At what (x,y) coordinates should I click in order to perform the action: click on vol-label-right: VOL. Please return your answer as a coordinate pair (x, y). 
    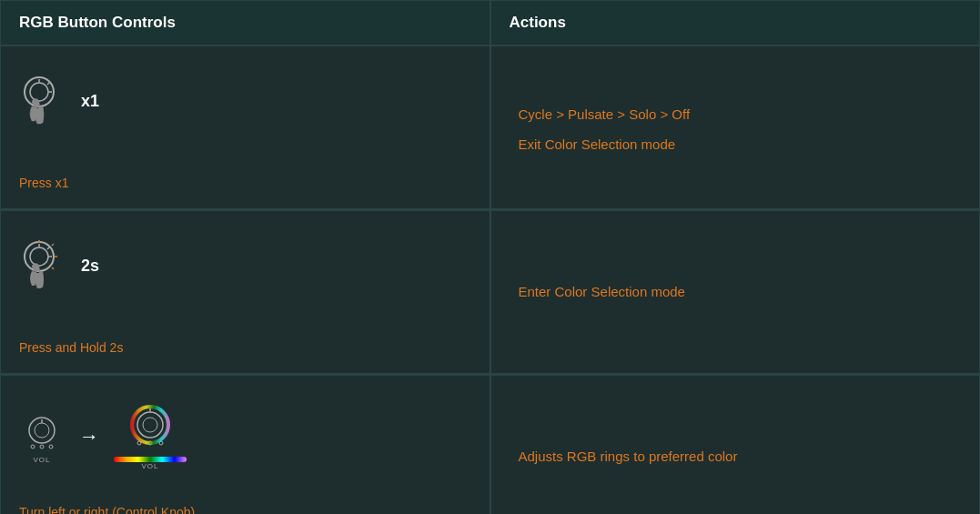
    Looking at the image, I should click on (149, 466).